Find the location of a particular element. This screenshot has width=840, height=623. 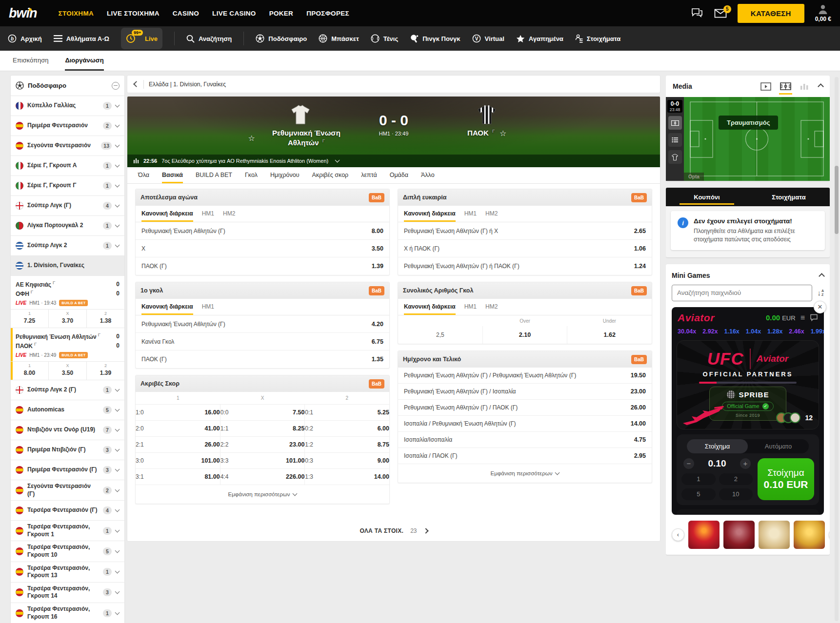

score-odds-cell: 1:314.00 is located at coordinates (347, 477).